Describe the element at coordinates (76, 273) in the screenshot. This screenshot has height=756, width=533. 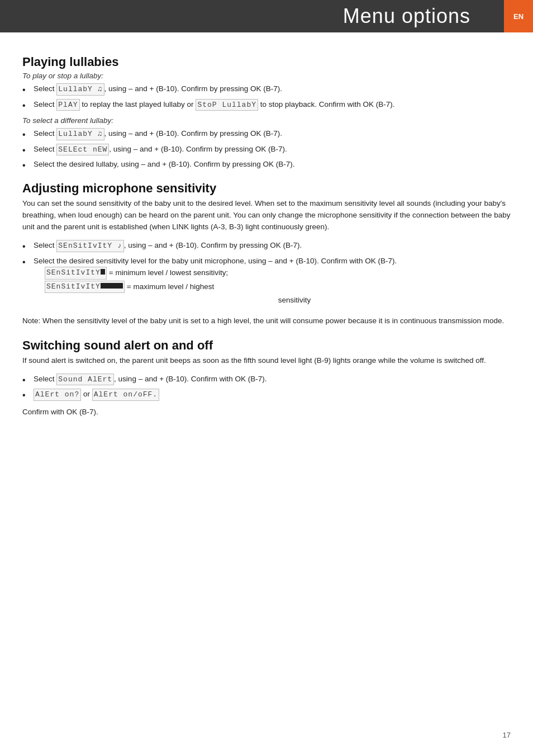
I see `lcd-sensitivity-min: SEnSitIvItY` at that location.